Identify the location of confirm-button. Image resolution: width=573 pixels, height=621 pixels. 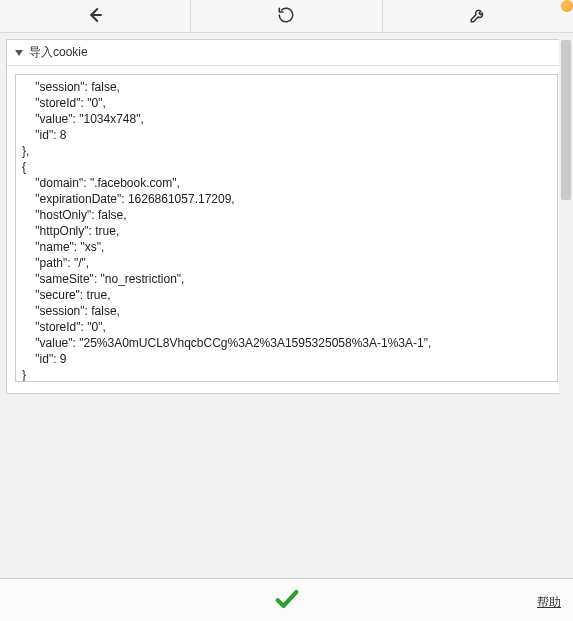
(287, 600).